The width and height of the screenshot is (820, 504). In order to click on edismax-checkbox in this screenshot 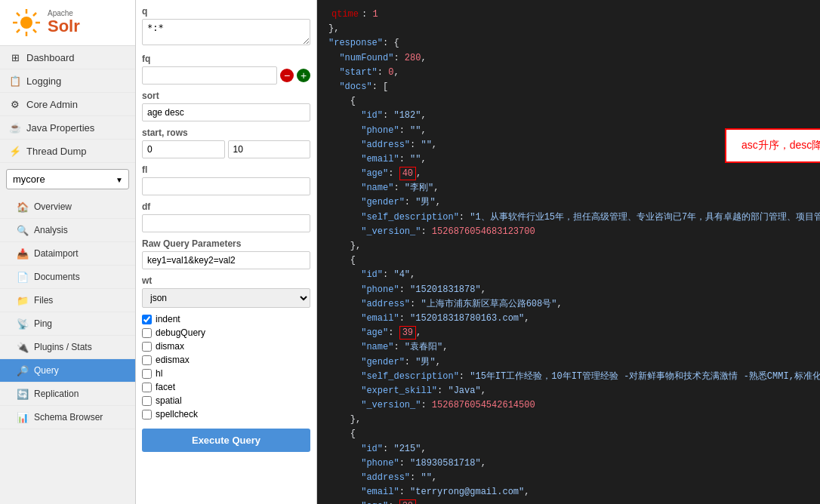, I will do `click(146, 361)`.